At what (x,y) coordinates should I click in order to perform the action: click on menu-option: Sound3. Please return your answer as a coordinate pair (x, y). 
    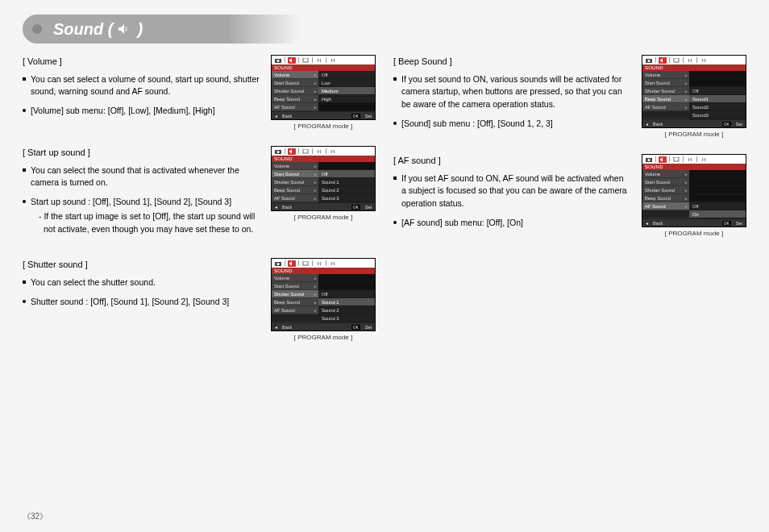
    Looking at the image, I should click on (717, 115).